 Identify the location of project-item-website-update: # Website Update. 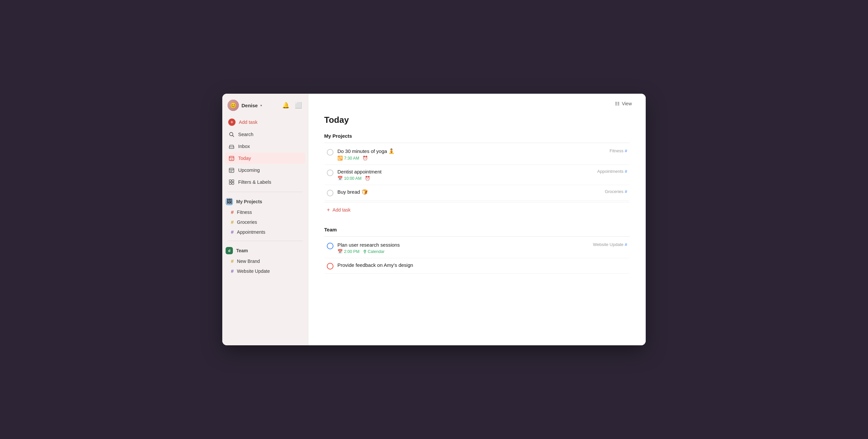
(265, 271).